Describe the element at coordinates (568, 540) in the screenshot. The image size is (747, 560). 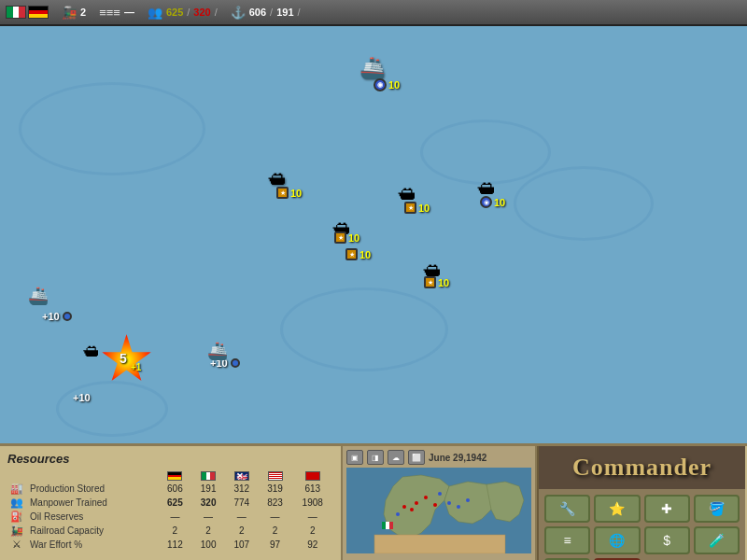
I see `menu-btn: ≡` at that location.